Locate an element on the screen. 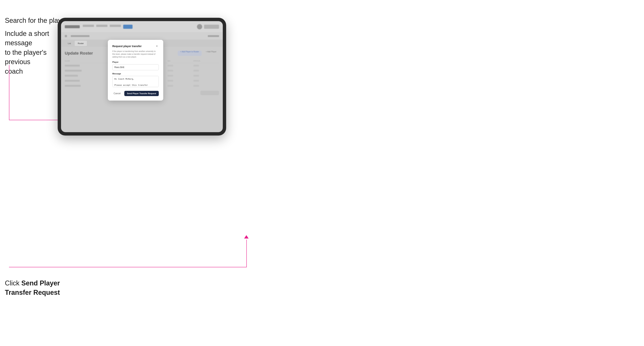 This screenshot has width=644, height=346. player-input is located at coordinates (136, 67).